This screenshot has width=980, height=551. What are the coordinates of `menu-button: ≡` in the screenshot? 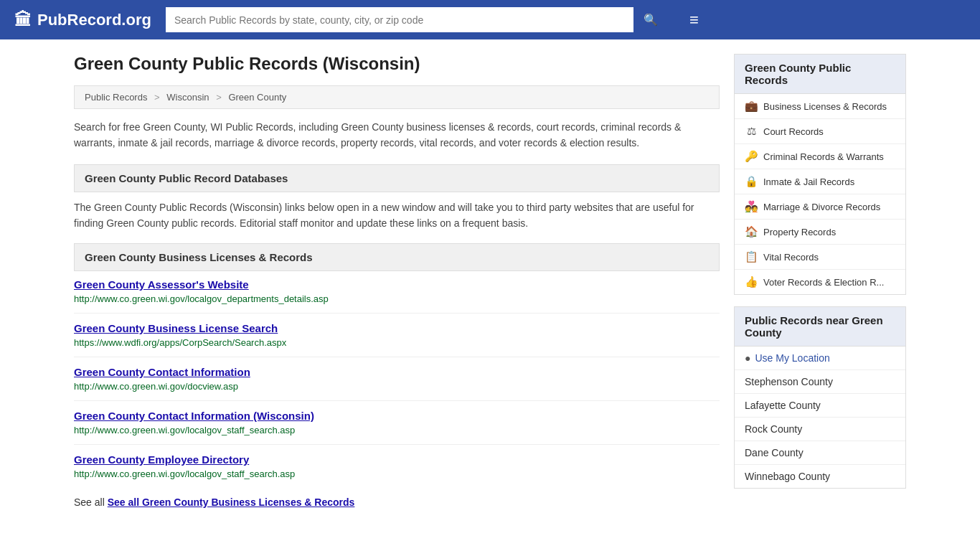 It's located at (694, 20).